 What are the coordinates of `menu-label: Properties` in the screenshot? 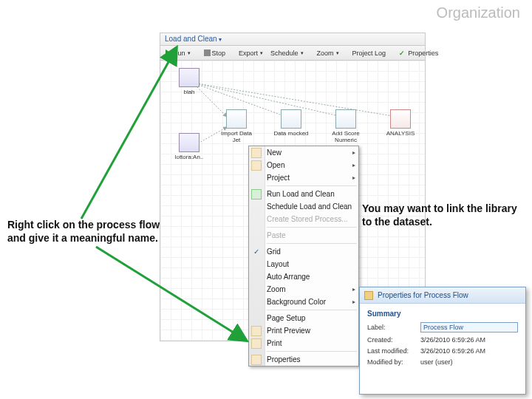 It's located at (284, 359).